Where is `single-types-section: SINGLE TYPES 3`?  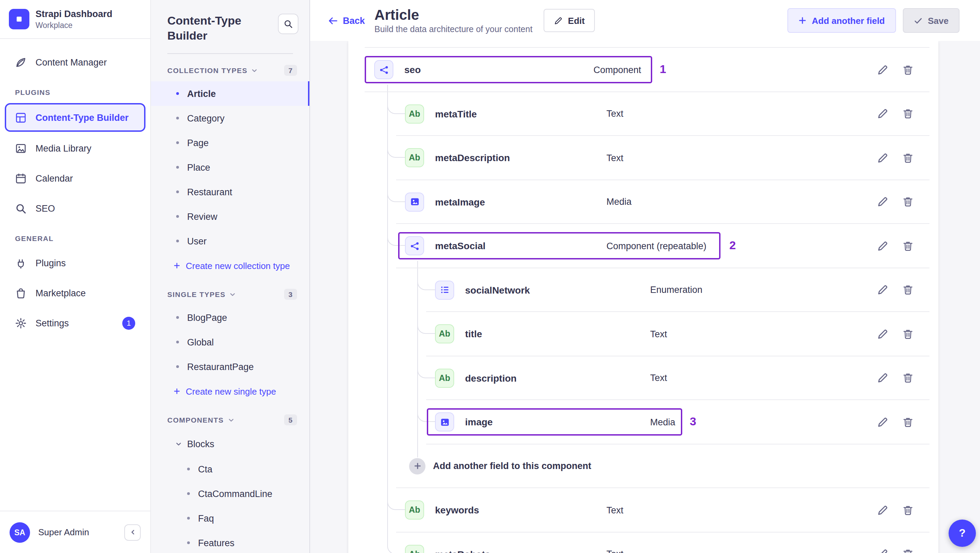
single-types-section: SINGLE TYPES 3 is located at coordinates (230, 291).